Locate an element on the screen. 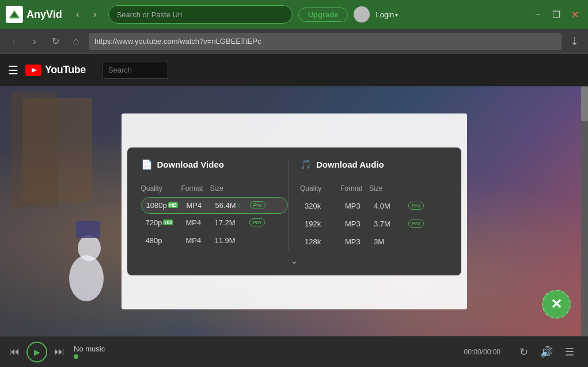  close-x-icon: ✕ is located at coordinates (556, 304).